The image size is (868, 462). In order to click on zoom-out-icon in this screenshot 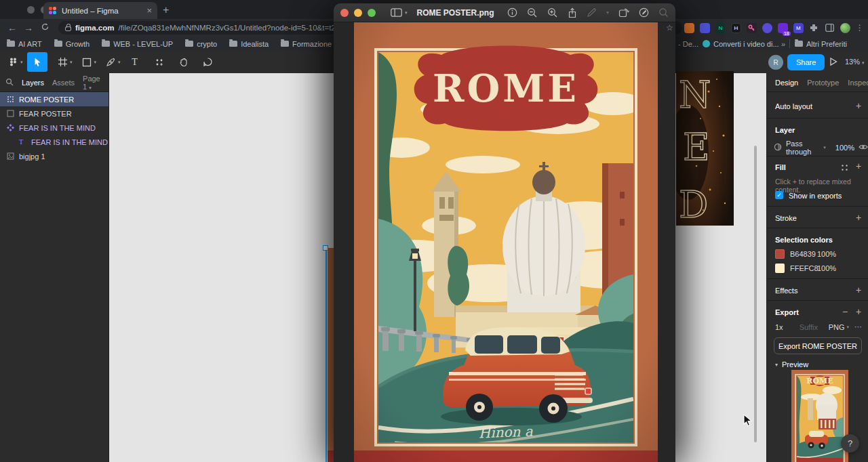, I will do `click(532, 13)`.